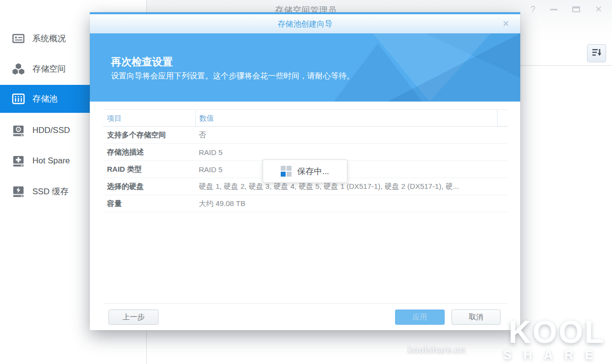 Image resolution: width=612 pixels, height=364 pixels. I want to click on setting-label: 选择的硬盘, so click(149, 186).